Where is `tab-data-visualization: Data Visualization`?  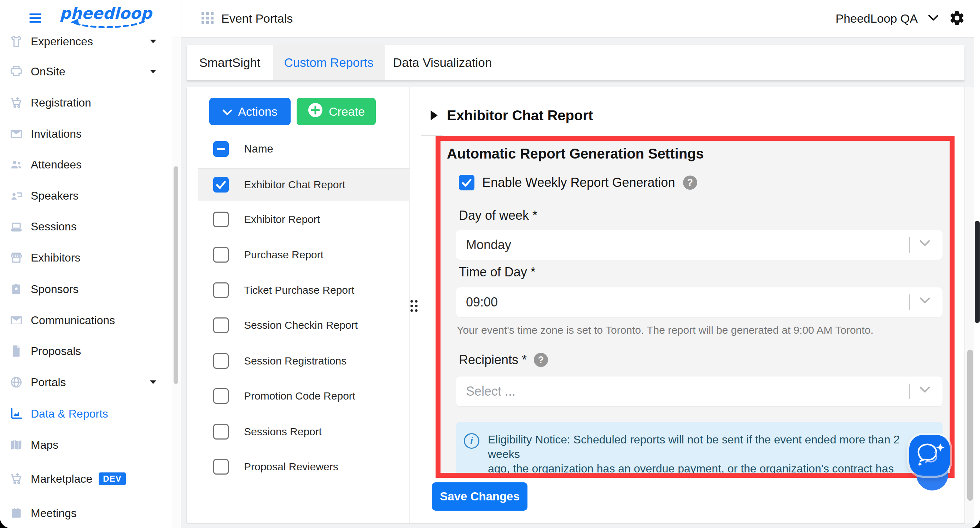 tab-data-visualization: Data Visualization is located at coordinates (442, 62).